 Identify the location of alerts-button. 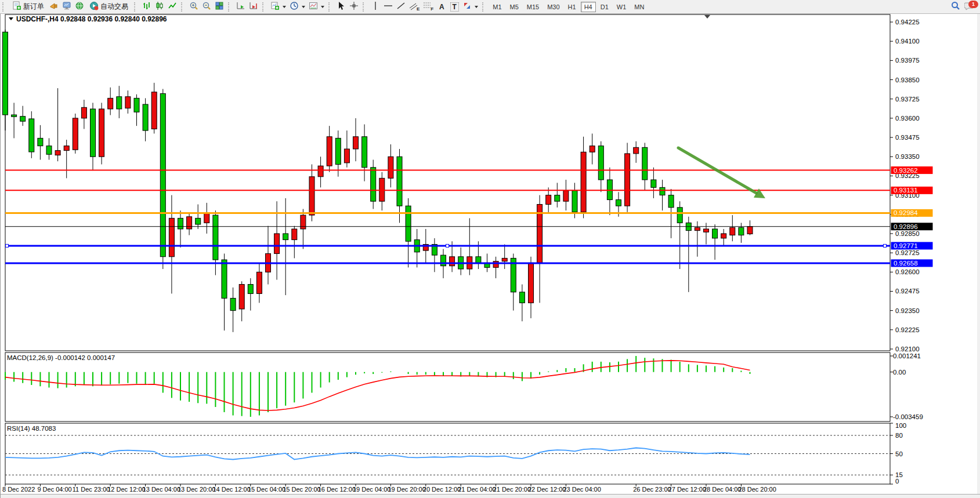
(54, 7).